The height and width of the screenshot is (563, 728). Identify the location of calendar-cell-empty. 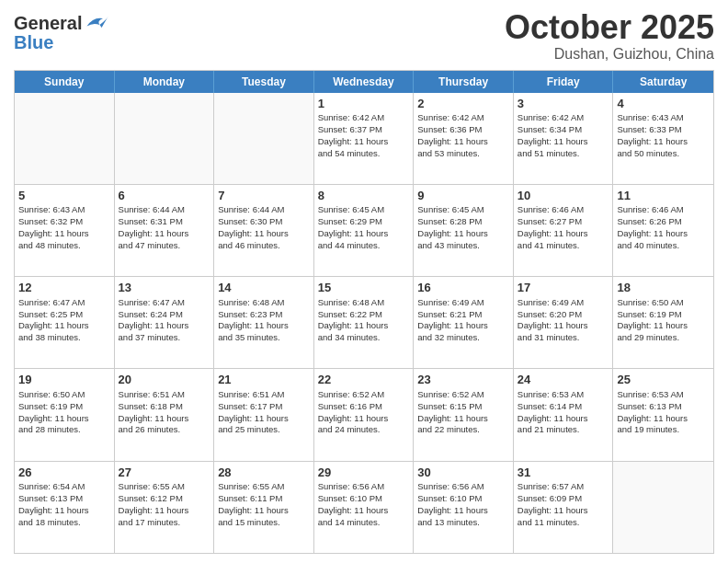
(664, 508).